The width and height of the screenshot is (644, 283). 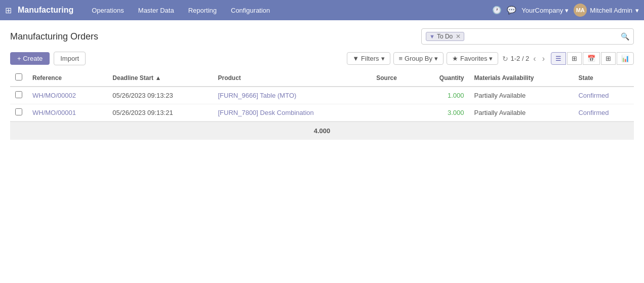 What do you see at coordinates (432, 36) in the screenshot?
I see `filter-funnel-icon: ▼` at bounding box center [432, 36].